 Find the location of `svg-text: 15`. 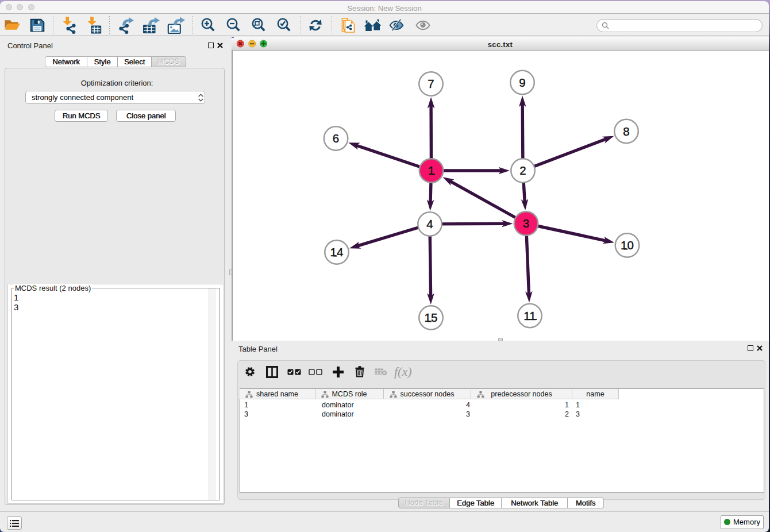

svg-text: 15 is located at coordinates (431, 317).